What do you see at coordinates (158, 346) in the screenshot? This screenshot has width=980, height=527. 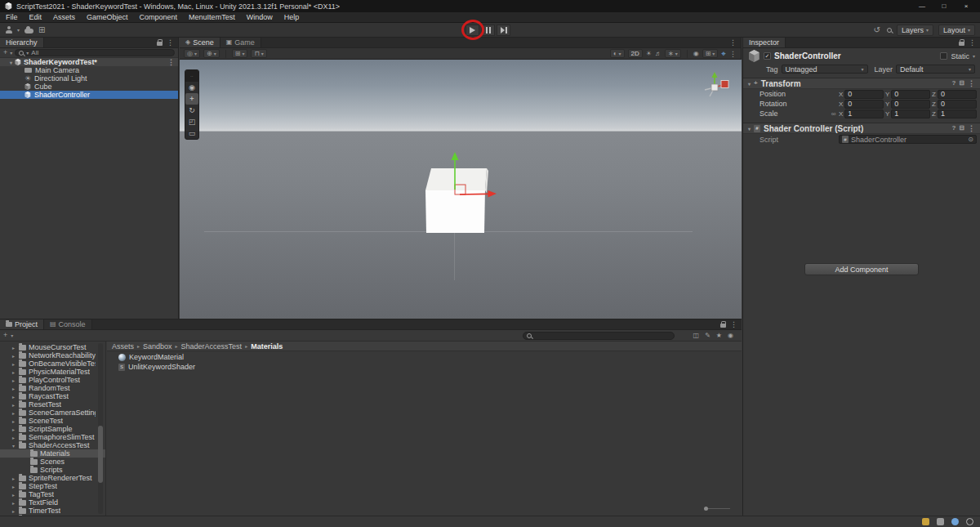 I see `breadcrumb-sandbox: Sandbox` at bounding box center [158, 346].